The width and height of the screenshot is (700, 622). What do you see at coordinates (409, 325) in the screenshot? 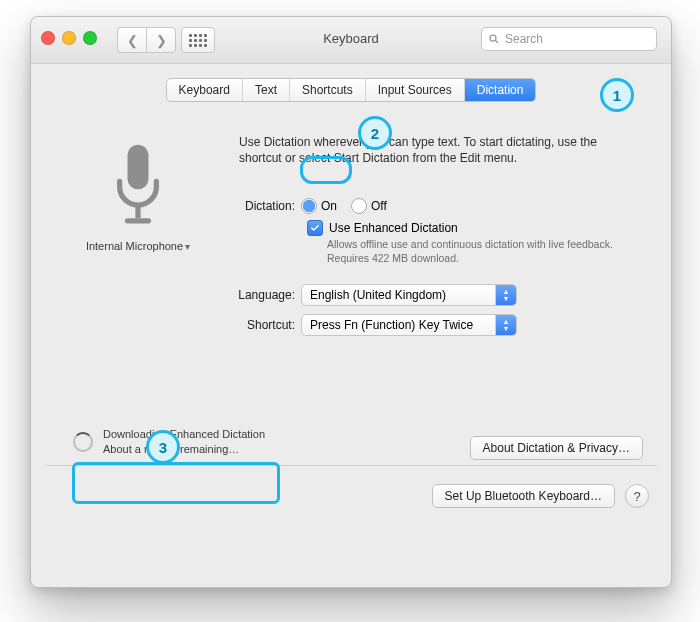
I see `shortcut-select: Press Fn (Function) Key Twice ▲▼` at bounding box center [409, 325].